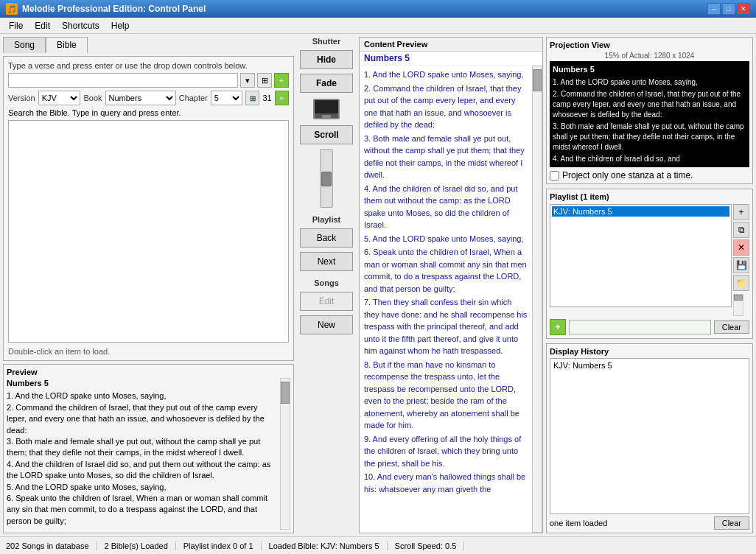 This screenshot has height=554, width=756. I want to click on preview-line-6: 6. Speak unto the children of Israel, Wh…, so click(143, 510).